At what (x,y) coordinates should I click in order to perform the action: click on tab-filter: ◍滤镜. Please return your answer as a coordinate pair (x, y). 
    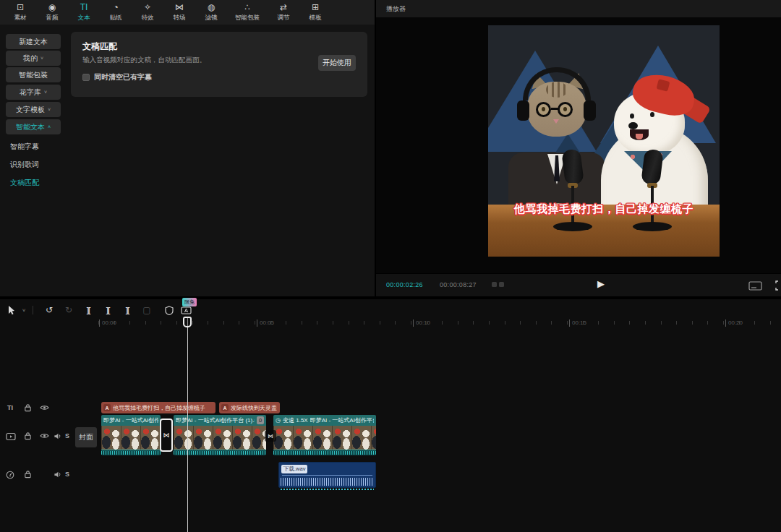
    Looking at the image, I should click on (211, 13).